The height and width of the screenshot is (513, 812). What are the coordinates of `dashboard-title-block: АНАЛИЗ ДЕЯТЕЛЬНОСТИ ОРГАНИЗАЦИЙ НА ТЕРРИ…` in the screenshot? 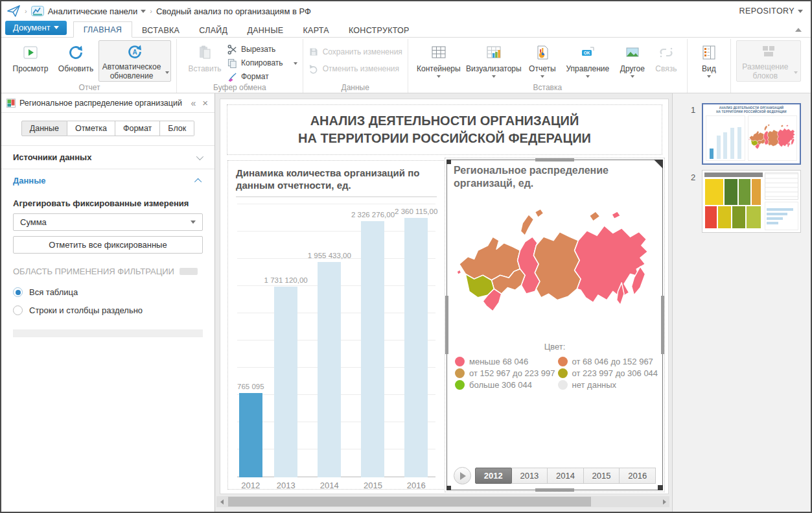 It's located at (445, 130).